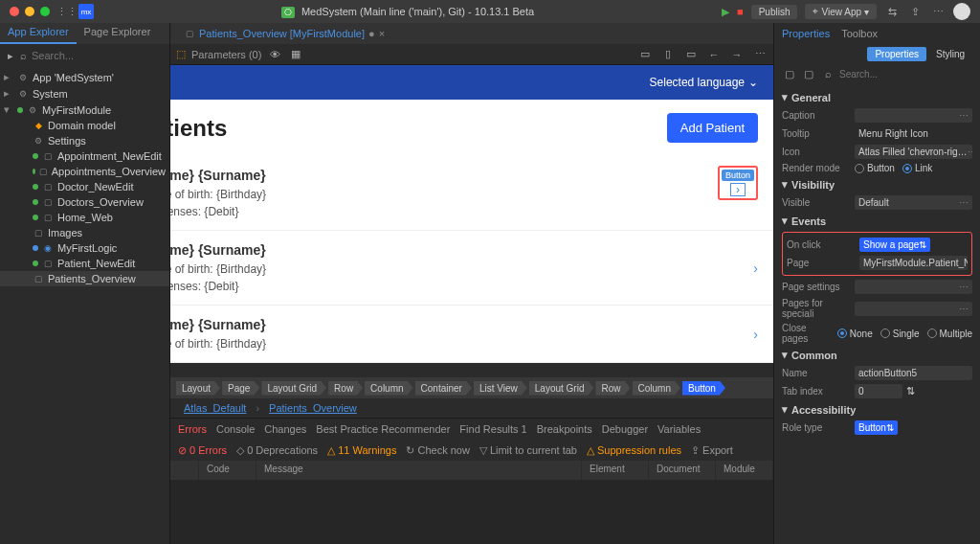 Image resolution: width=980 pixels, height=544 pixels. What do you see at coordinates (938, 11) in the screenshot?
I see `icon-3: ⋯` at bounding box center [938, 11].